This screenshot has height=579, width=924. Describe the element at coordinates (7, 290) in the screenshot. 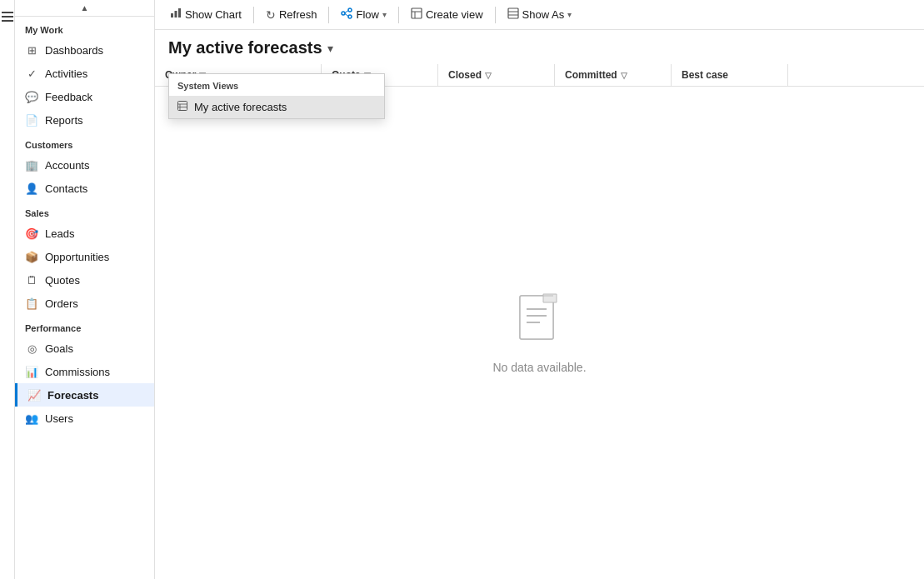

I see `hamburger-bar` at that location.